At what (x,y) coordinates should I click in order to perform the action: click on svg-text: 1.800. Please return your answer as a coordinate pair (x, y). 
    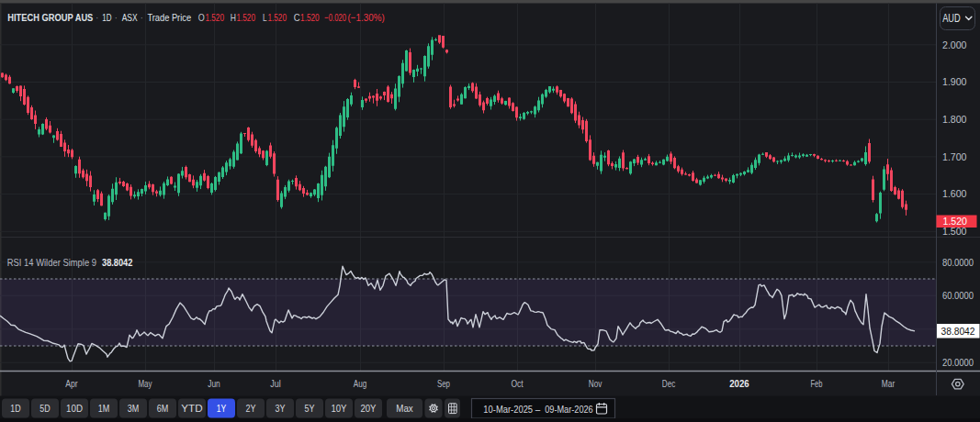
    Looking at the image, I should click on (955, 119).